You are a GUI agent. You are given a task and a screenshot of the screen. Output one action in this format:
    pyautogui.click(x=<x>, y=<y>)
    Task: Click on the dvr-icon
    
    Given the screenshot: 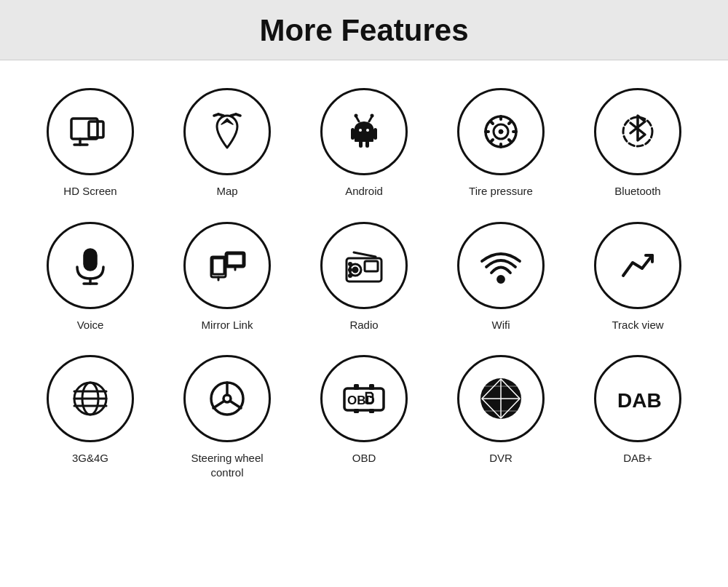 What is the action you would take?
    pyautogui.click(x=501, y=399)
    